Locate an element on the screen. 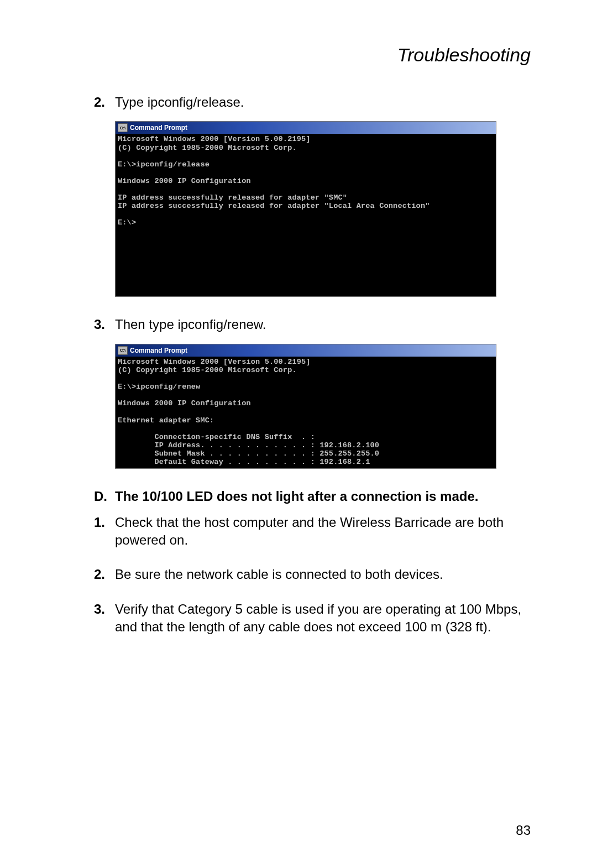 The height and width of the screenshot is (868, 597). section-title: The 10/100 LED does not light after a co… is located at coordinates (326, 496).